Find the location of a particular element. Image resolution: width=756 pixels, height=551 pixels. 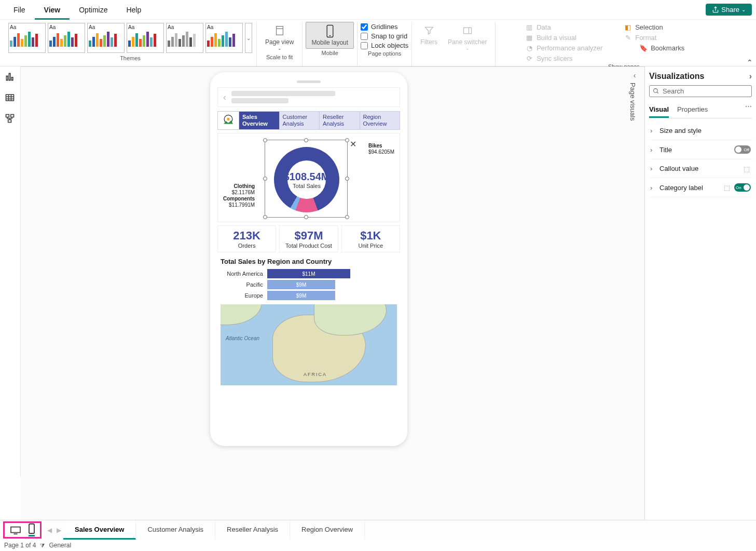

pane-data: ▥Data is located at coordinates (567, 27).